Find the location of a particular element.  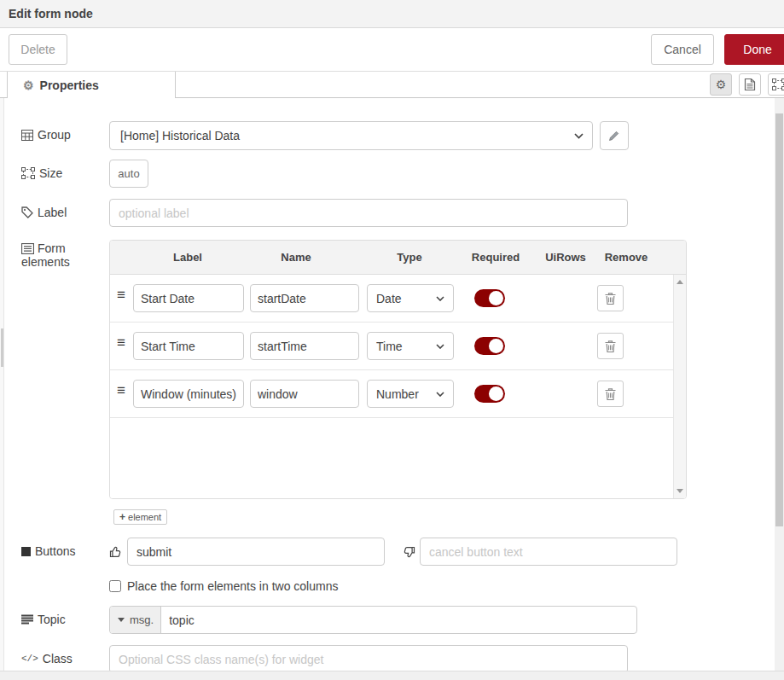

element-type-select: Number is located at coordinates (410, 394).